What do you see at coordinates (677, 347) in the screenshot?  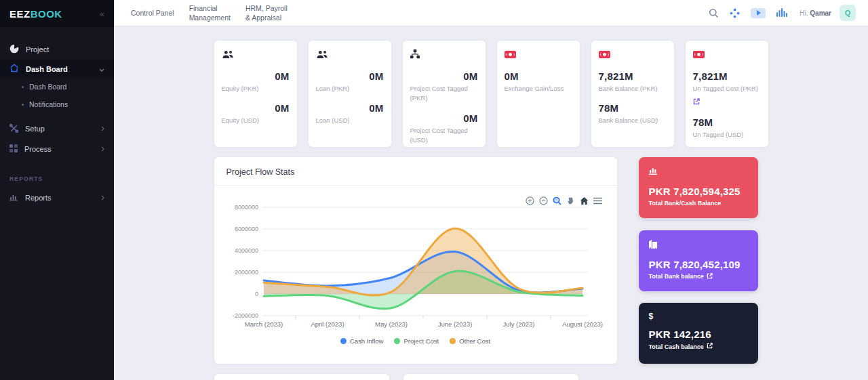 I see `summary-label: Total Cash balance` at bounding box center [677, 347].